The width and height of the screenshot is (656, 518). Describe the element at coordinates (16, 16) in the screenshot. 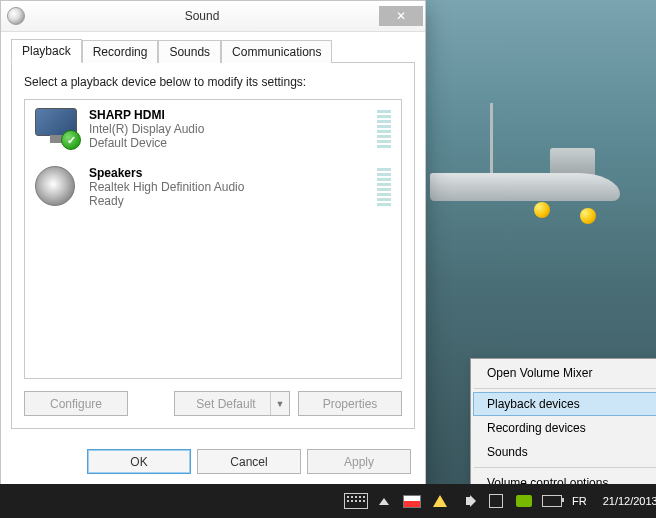

I see `sound-sysicon` at that location.